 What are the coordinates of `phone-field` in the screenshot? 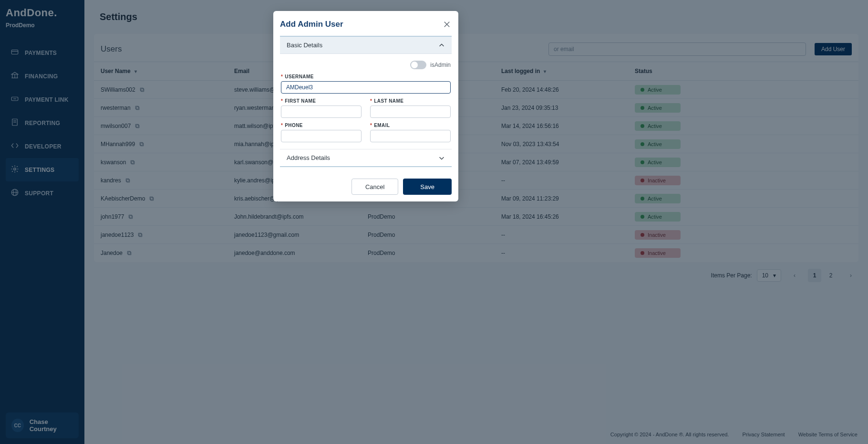 It's located at (321, 136).